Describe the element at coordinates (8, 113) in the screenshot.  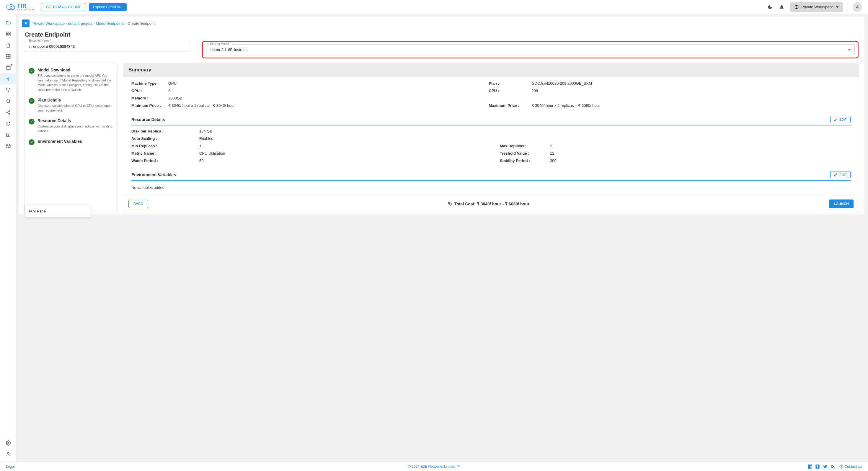
I see `sidenav-share` at that location.